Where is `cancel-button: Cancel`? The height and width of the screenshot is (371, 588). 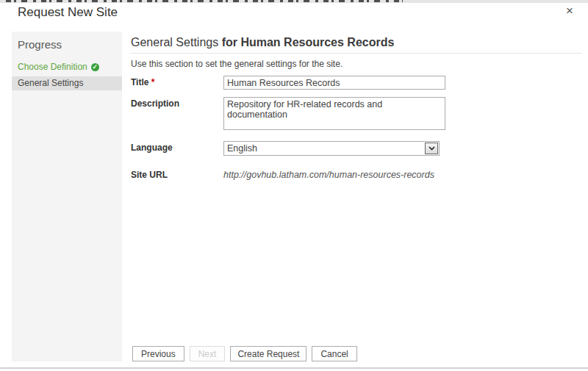
cancel-button: Cancel is located at coordinates (334, 354).